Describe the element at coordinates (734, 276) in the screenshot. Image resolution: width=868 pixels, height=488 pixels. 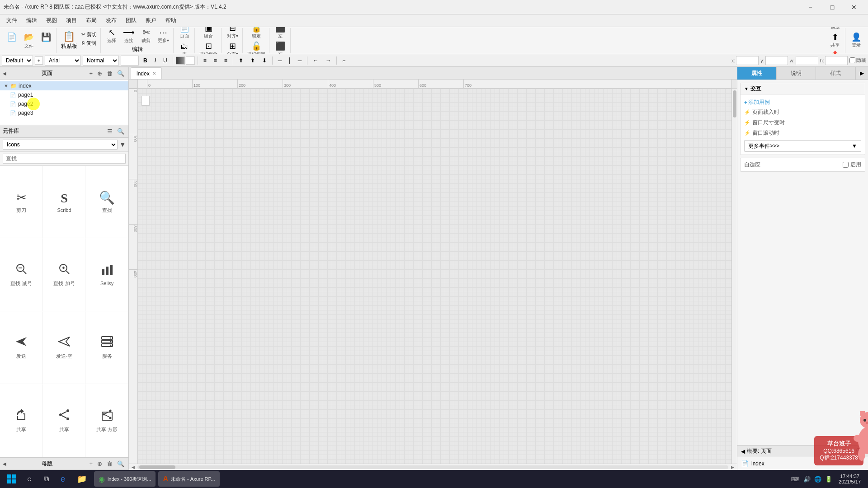
I see `canvas-scroll-v` at that location.